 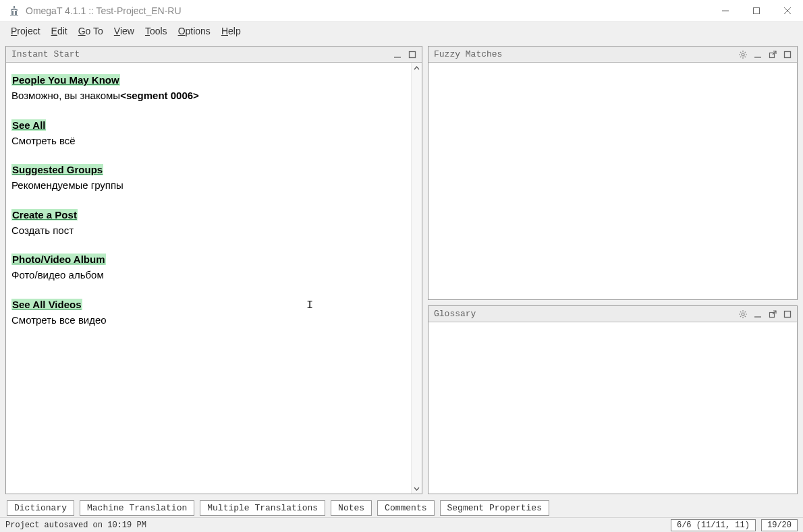 What do you see at coordinates (416, 278) in the screenshot?
I see `editor-scrollbar` at bounding box center [416, 278].